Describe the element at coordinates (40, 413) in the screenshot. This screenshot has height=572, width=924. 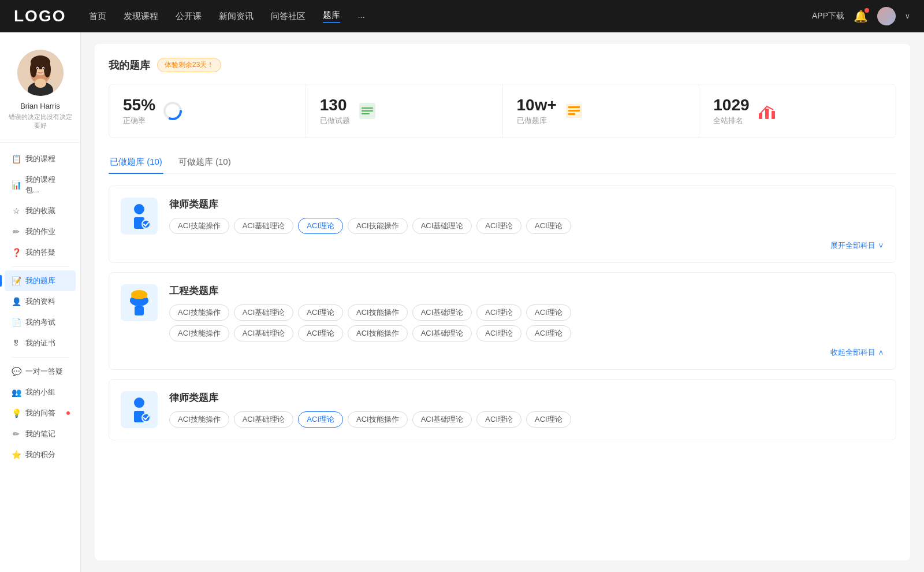
I see `sidebar-item-label: 我的问答` at that location.